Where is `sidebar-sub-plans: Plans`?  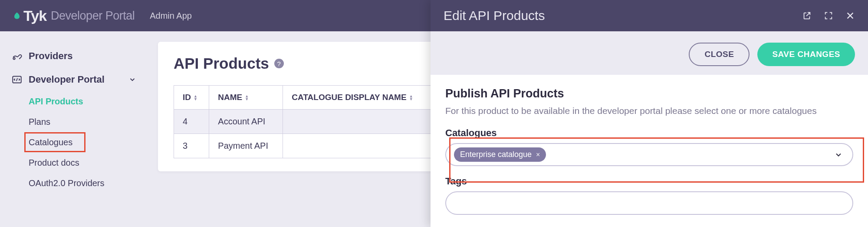 sidebar-sub-plans: Plans is located at coordinates (74, 122).